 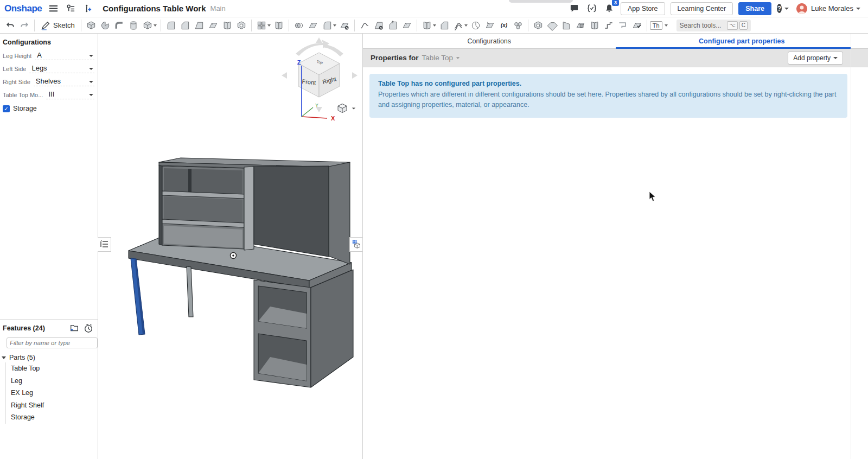 What do you see at coordinates (313, 25) in the screenshot?
I see `split-button` at bounding box center [313, 25].